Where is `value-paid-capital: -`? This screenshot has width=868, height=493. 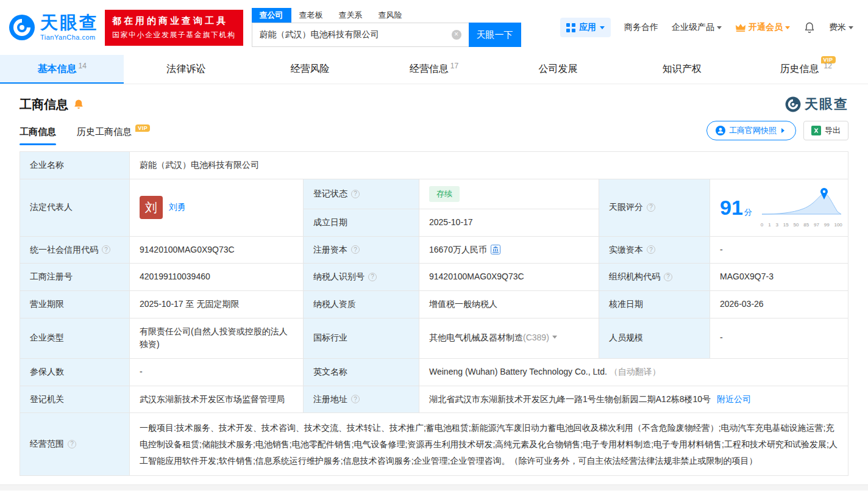
value-paid-capital: - is located at coordinates (779, 250).